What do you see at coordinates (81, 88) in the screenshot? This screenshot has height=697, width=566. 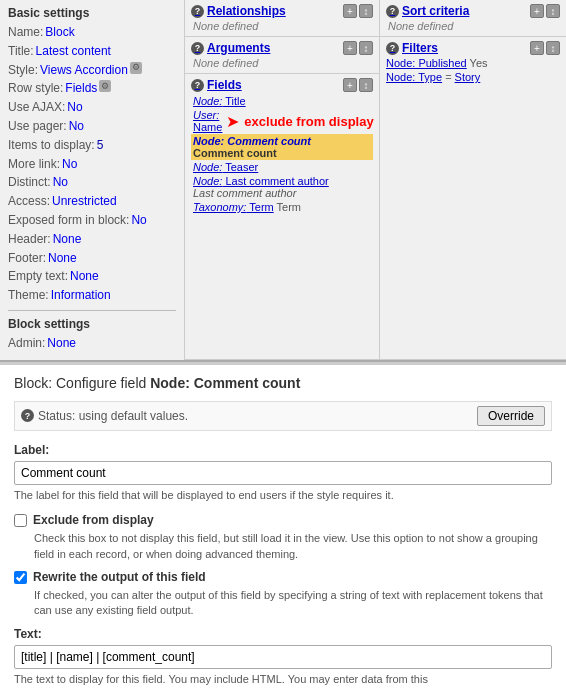 I see `row-style-value: Fields` at bounding box center [81, 88].